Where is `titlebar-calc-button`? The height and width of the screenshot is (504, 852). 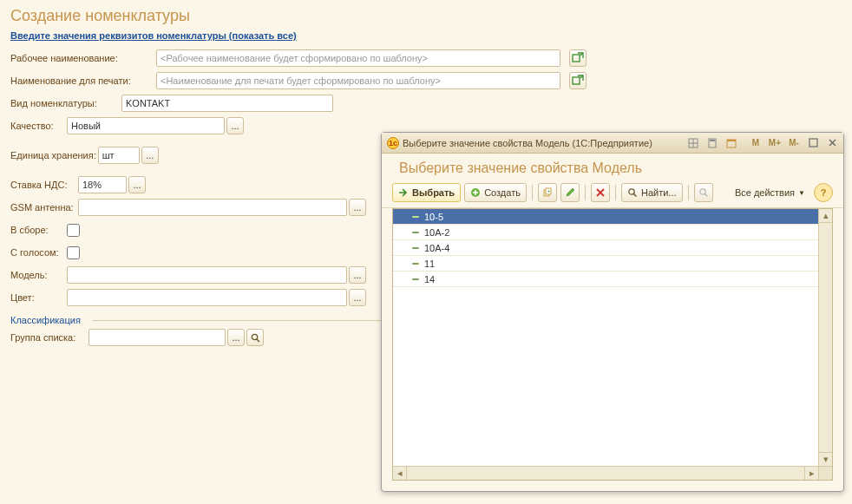
titlebar-calc-button is located at coordinates (712, 143).